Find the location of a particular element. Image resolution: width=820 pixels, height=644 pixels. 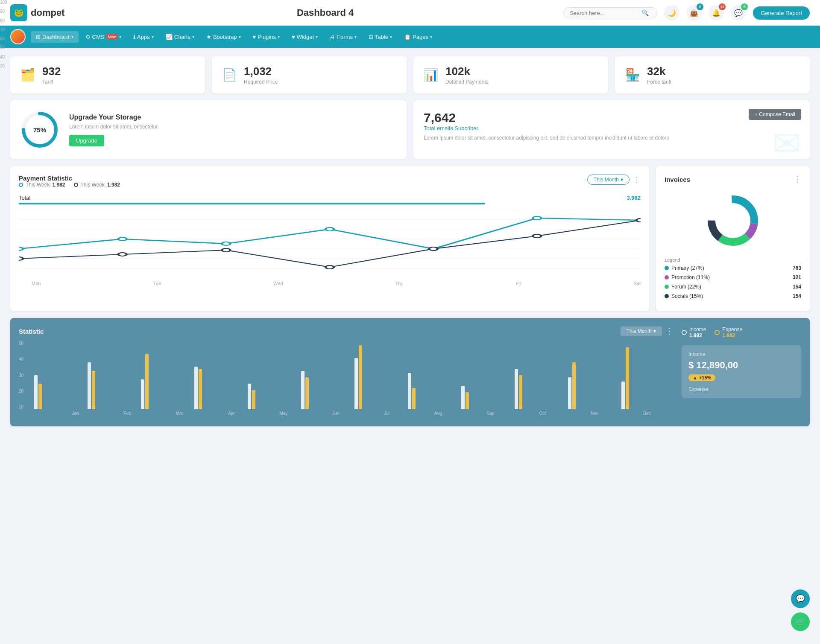

x-jun: Jun is located at coordinates (336, 413).